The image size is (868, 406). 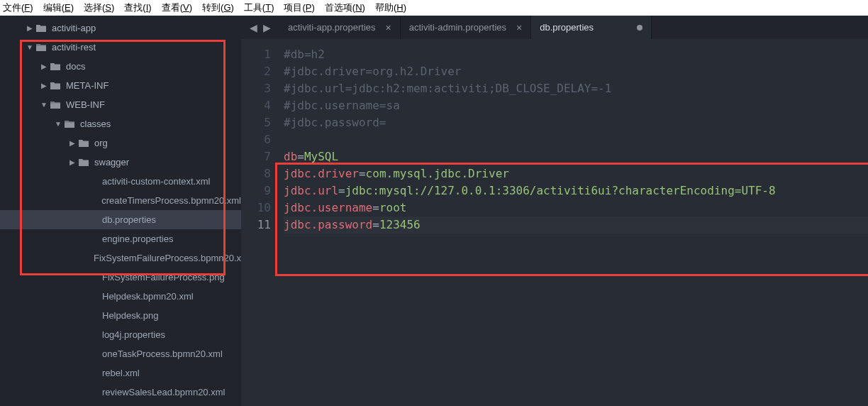 I want to click on tree-file: createTimersProcess.bpmn20.xml, so click(x=121, y=200).